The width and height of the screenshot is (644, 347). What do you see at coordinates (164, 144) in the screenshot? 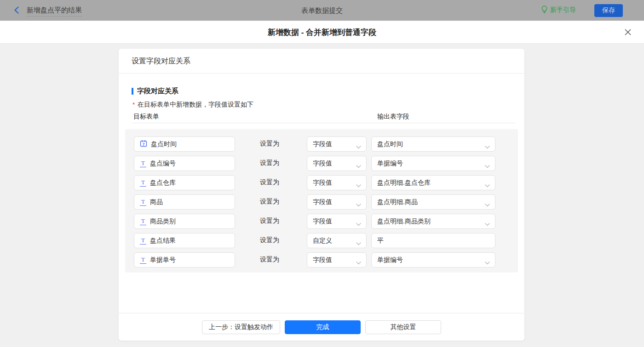
I see `field-label: 盘点时间` at bounding box center [164, 144].